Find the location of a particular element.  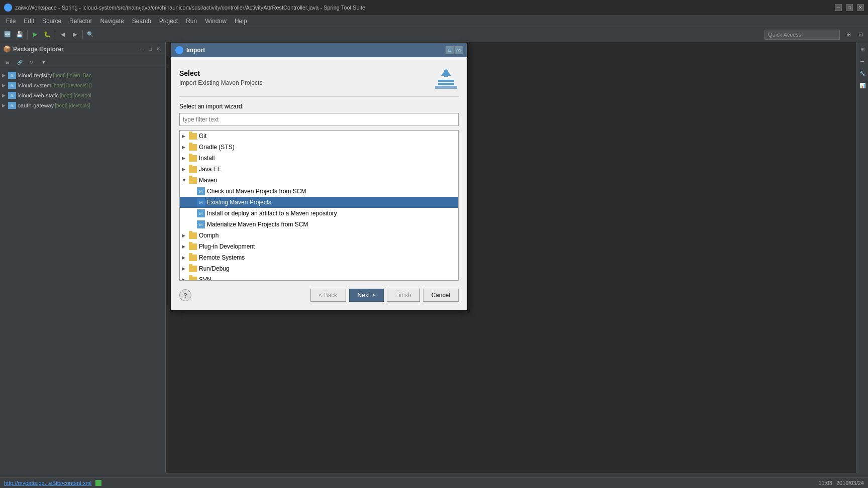

side-icon-1: ⊞ is located at coordinates (862, 49).